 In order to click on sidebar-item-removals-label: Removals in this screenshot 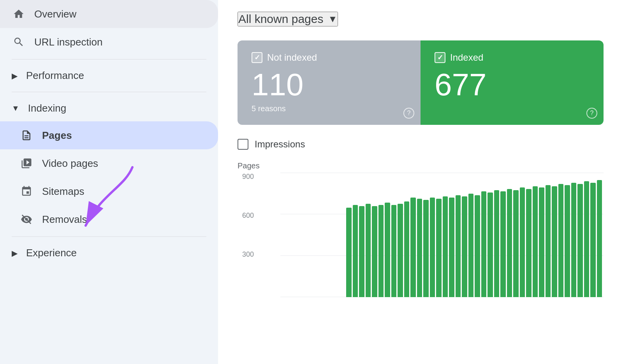, I will do `click(65, 219)`.